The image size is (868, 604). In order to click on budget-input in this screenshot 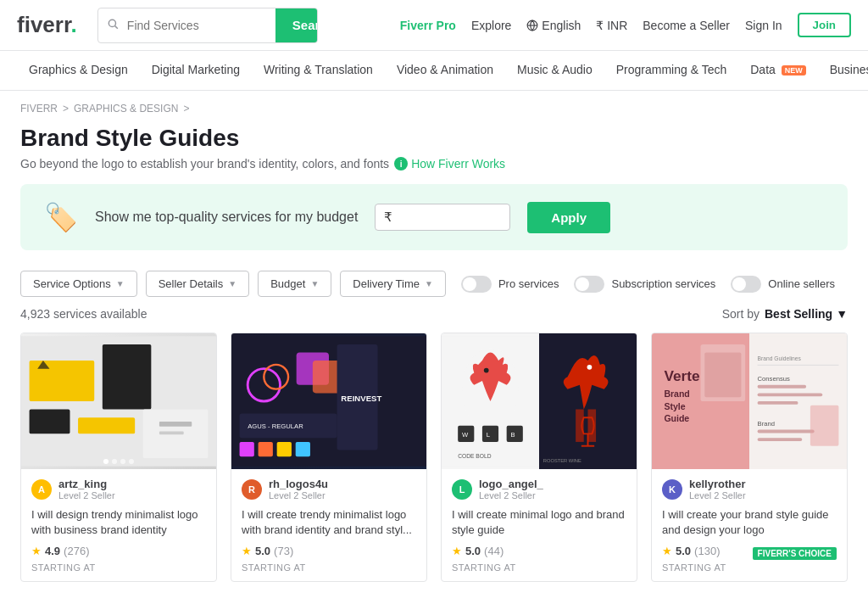, I will do `click(438, 217)`.